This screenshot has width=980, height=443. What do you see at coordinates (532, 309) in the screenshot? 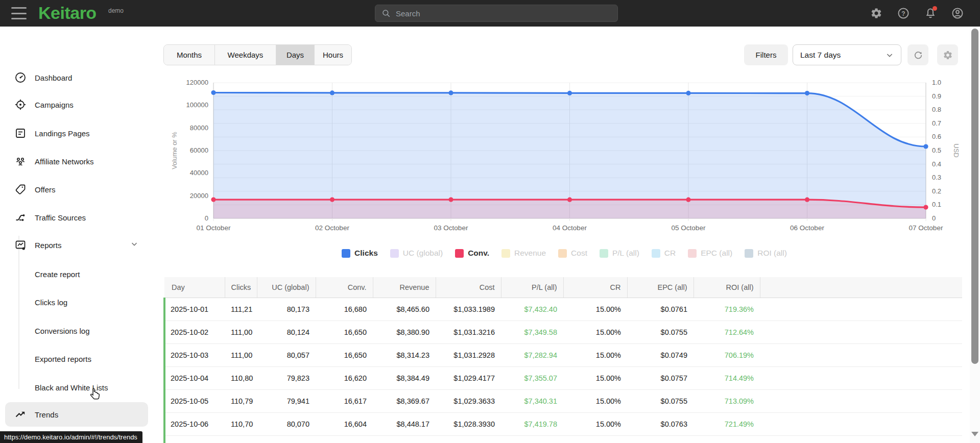
I see `cell-p-l-all: $7,432.40` at bounding box center [532, 309].